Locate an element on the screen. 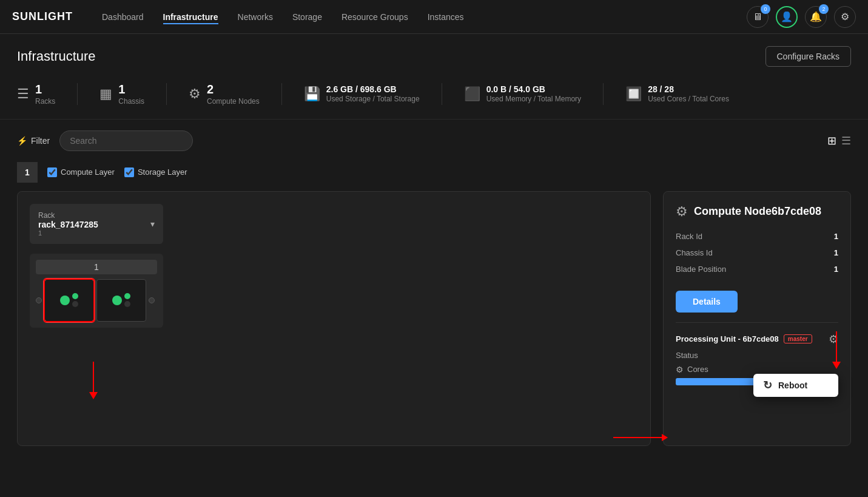 This screenshot has height=497, width=868. blade-pos-value: 1 is located at coordinates (836, 269).